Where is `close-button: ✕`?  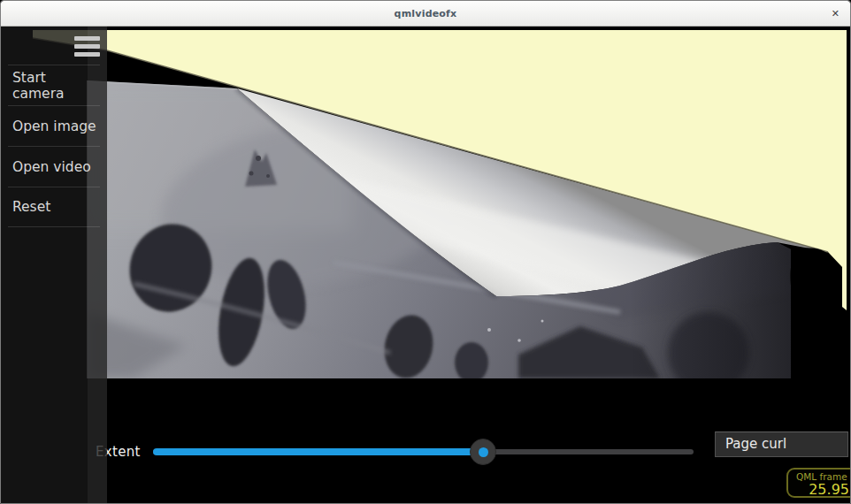
close-button: ✕ is located at coordinates (835, 14).